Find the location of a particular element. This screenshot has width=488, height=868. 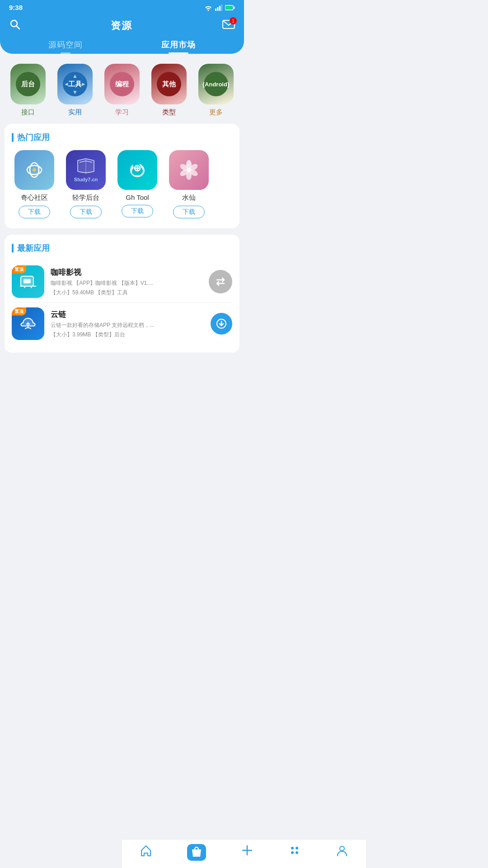

tab-source: 源码空间 is located at coordinates (66, 47).